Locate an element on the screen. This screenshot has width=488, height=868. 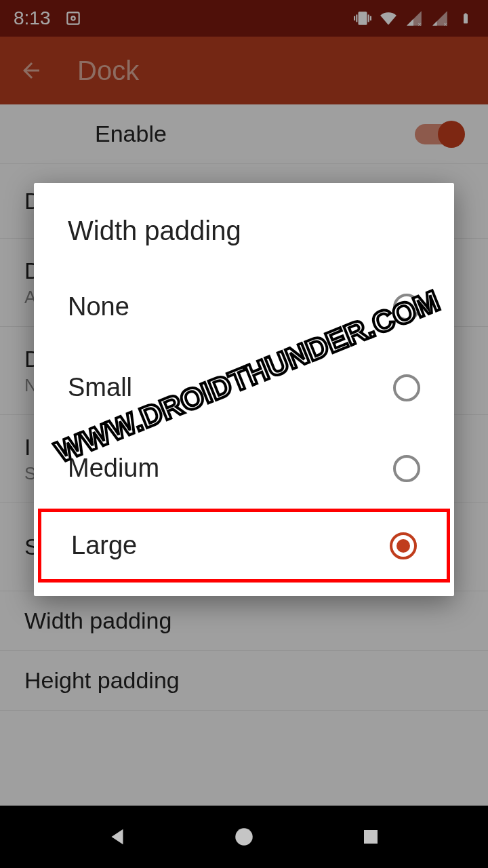
option-label: Medium is located at coordinates (114, 468).